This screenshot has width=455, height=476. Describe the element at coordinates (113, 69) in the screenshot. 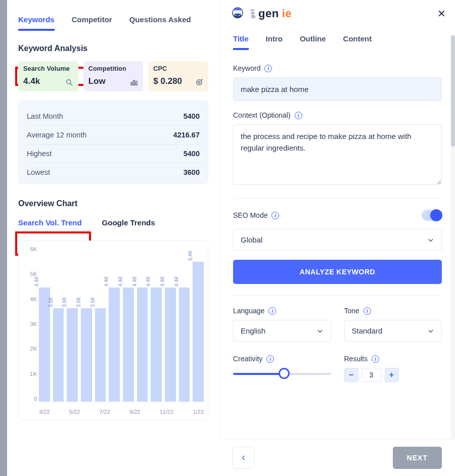

I see `card-label: Competition` at that location.